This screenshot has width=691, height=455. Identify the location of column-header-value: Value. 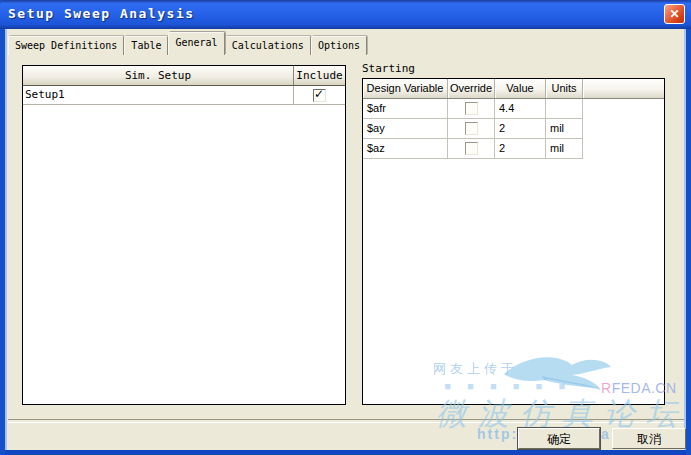
(520, 88).